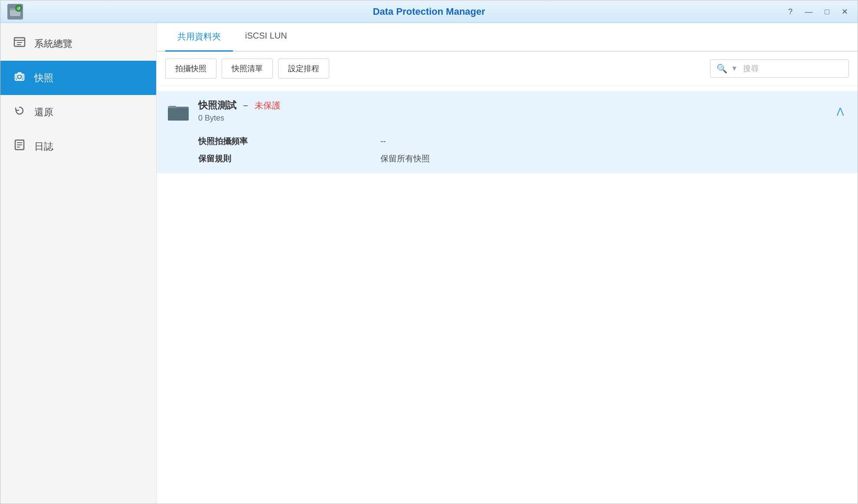 The image size is (858, 504). I want to click on snapshot-item-header: 快照測試 － 未保護 0 Bytes ⋀, so click(507, 111).